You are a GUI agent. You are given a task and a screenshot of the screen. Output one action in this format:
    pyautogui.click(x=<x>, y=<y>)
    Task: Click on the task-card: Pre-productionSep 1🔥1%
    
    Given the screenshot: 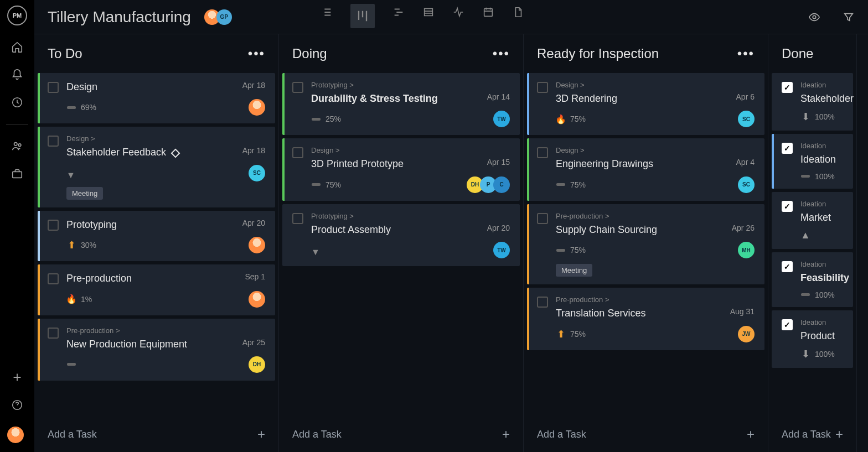 What is the action you would take?
    pyautogui.click(x=156, y=290)
    